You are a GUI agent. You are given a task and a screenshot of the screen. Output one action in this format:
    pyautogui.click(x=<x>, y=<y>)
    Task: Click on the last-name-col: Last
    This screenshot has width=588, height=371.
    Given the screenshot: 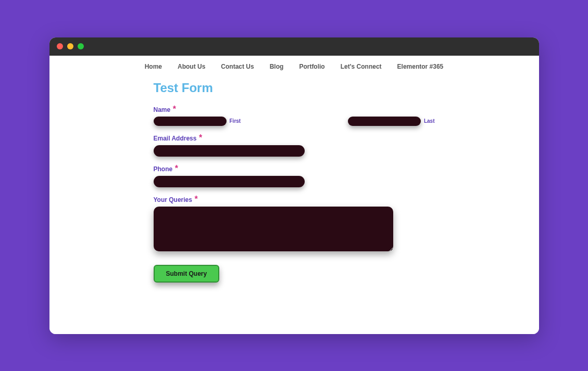 What is the action you would take?
    pyautogui.click(x=392, y=121)
    